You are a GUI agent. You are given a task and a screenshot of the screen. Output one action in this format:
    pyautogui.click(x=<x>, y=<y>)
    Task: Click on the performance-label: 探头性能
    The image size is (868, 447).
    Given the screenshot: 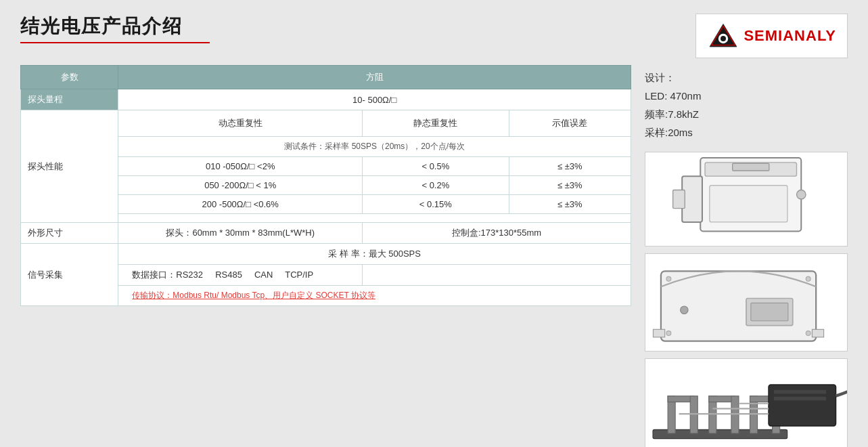 What is the action you would take?
    pyautogui.click(x=70, y=167)
    